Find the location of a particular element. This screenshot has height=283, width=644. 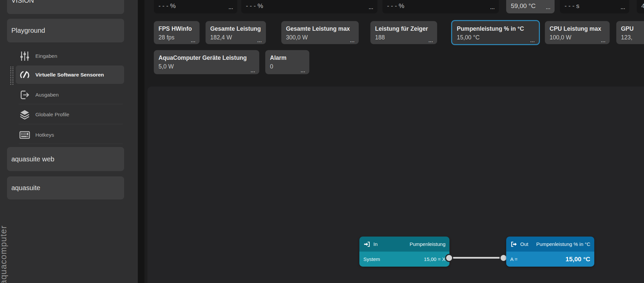

sidebar-group-label: aquasuite web is located at coordinates (33, 159).